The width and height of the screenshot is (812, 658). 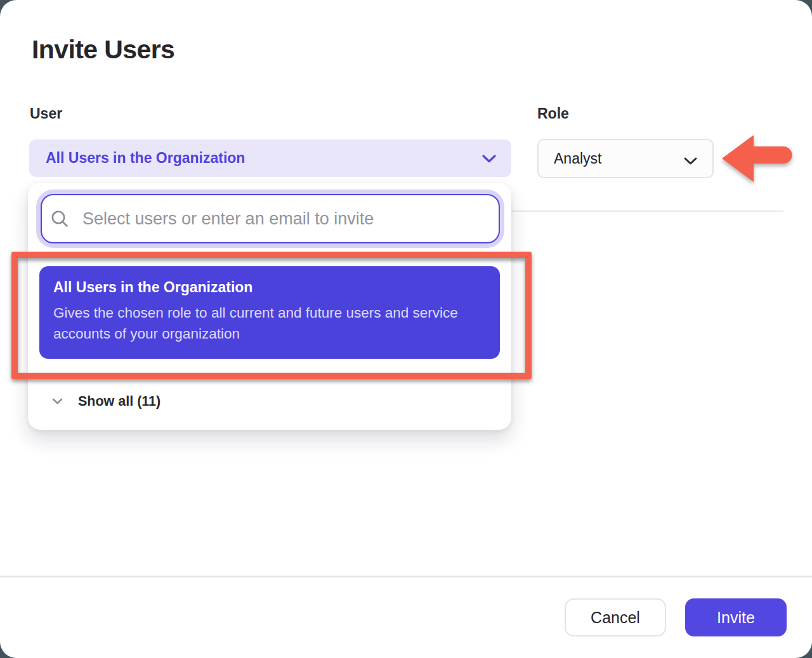 I want to click on option-title: All Users in the Organization, so click(x=270, y=288).